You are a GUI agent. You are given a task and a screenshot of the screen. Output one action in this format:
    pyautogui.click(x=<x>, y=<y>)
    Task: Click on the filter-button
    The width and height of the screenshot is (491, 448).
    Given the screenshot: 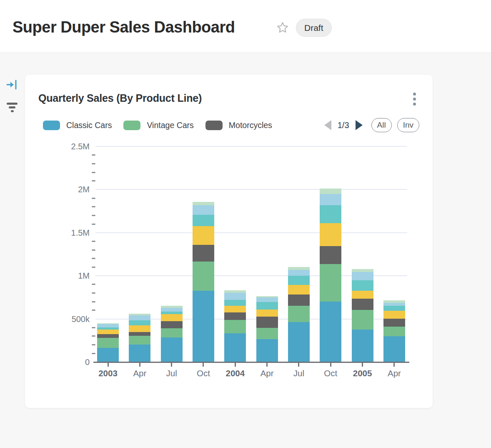 What is the action you would take?
    pyautogui.click(x=12, y=107)
    